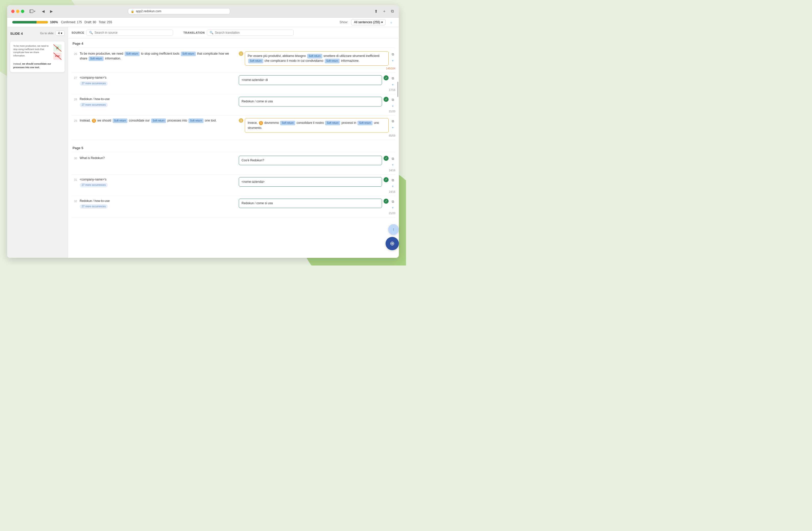  Describe the element at coordinates (54, 22) in the screenshot. I see `pct-label: 100%` at that location.